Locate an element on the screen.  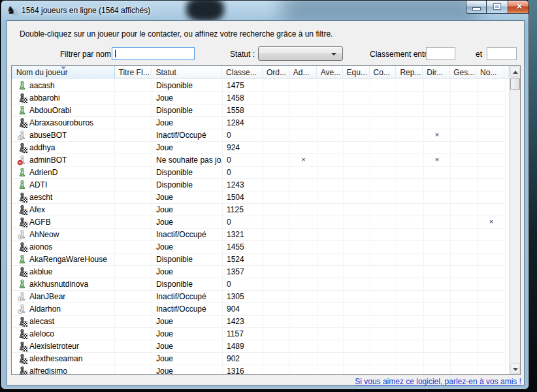
scroll-down-button is located at coordinates (515, 368).